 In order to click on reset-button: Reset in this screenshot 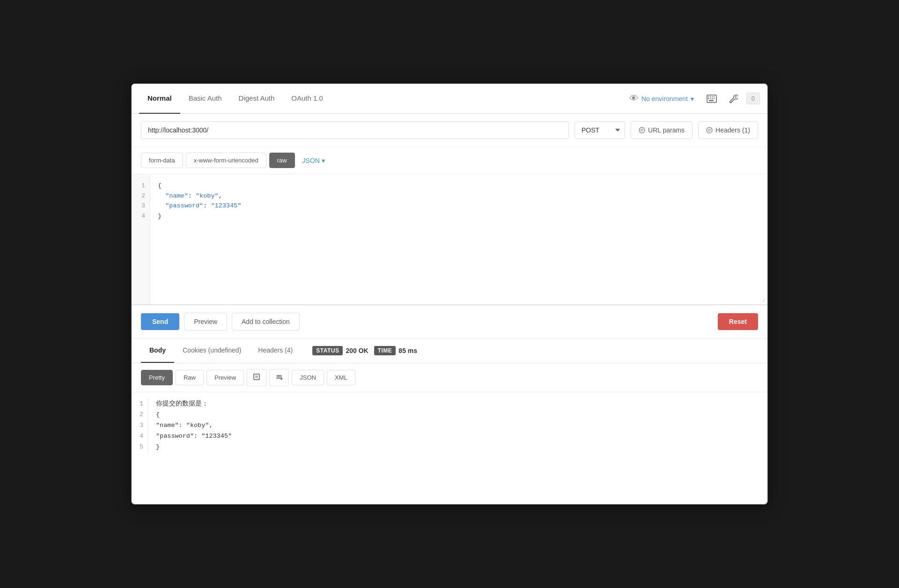, I will do `click(738, 322)`.